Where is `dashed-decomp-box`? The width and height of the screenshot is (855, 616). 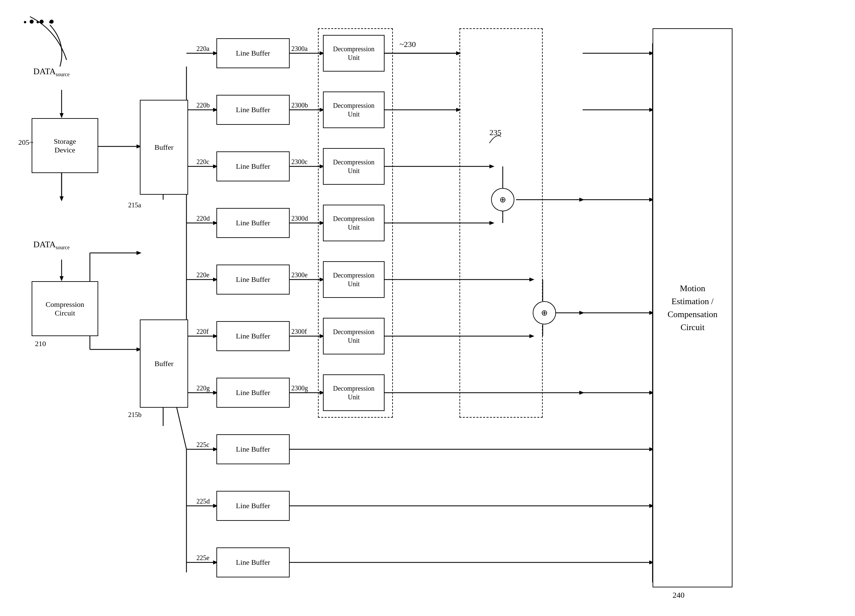 dashed-decomp-box is located at coordinates (355, 223).